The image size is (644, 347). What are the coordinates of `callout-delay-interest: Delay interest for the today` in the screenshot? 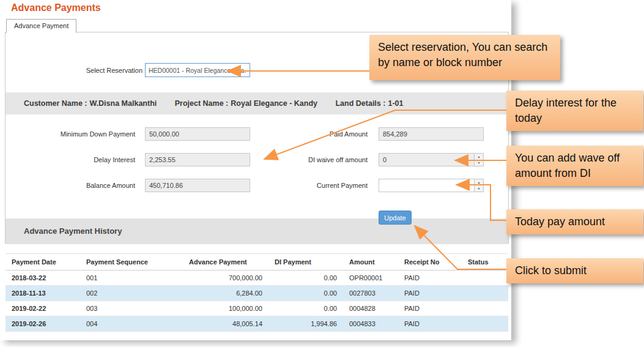 It's located at (575, 111).